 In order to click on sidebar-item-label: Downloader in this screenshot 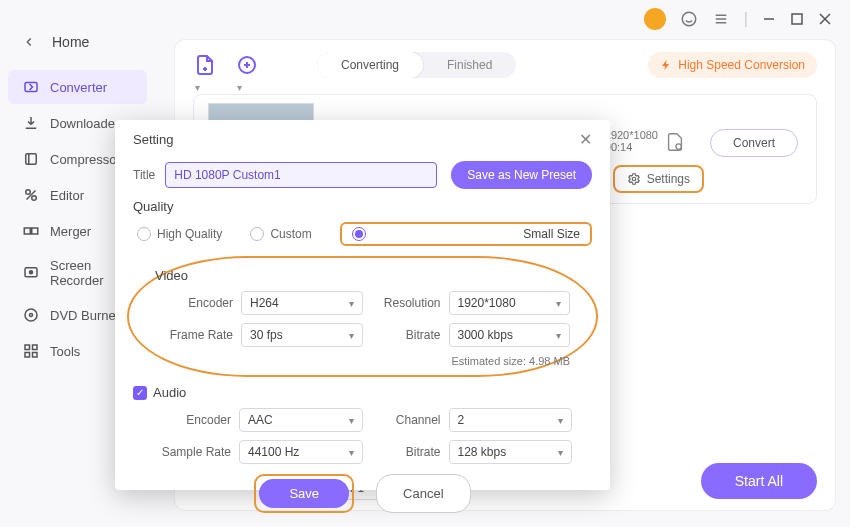, I will do `click(84, 124)`.